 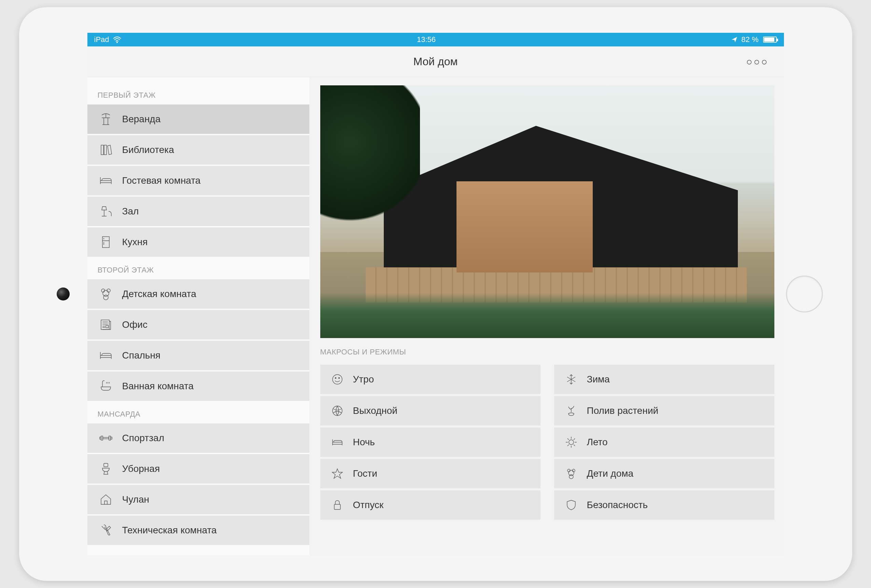 What do you see at coordinates (571, 505) in the screenshot?
I see `shield-icon` at bounding box center [571, 505].